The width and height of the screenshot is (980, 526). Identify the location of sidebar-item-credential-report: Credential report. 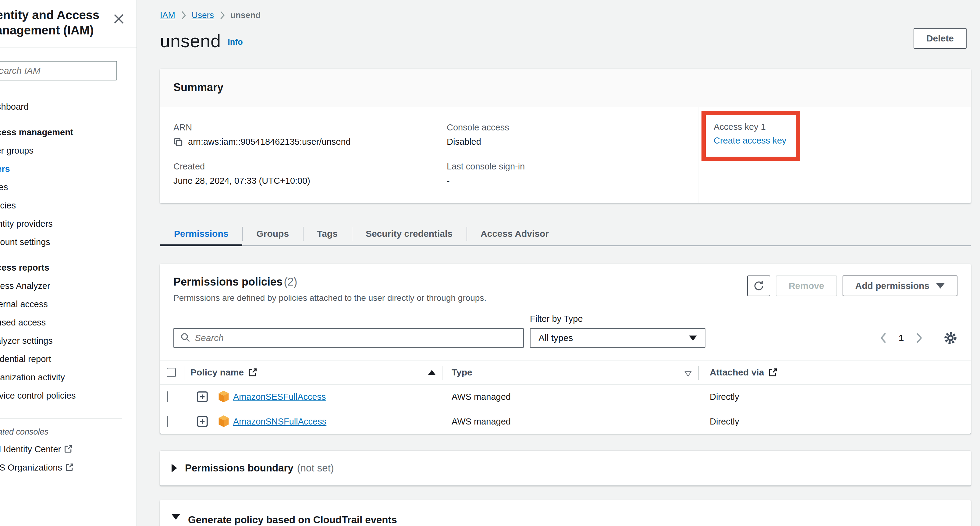
(68, 359).